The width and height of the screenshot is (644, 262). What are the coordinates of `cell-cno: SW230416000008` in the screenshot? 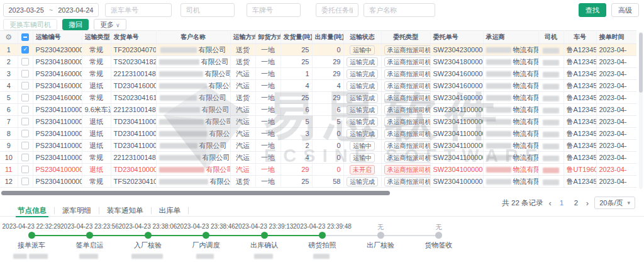 It's located at (457, 86).